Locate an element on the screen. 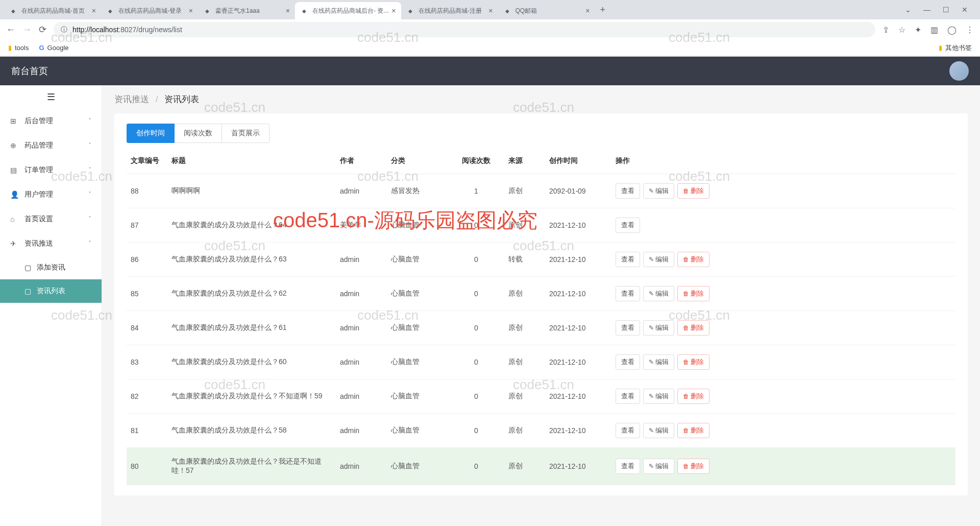  tab-title: 在线药店药品商城后台- 资... is located at coordinates (350, 11).